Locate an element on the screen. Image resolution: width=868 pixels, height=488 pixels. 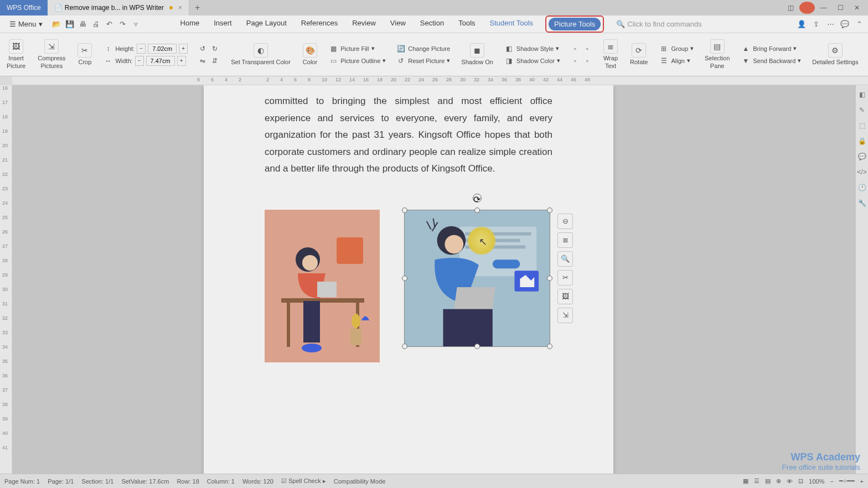
tab-view: View is located at coordinates (398, 24).